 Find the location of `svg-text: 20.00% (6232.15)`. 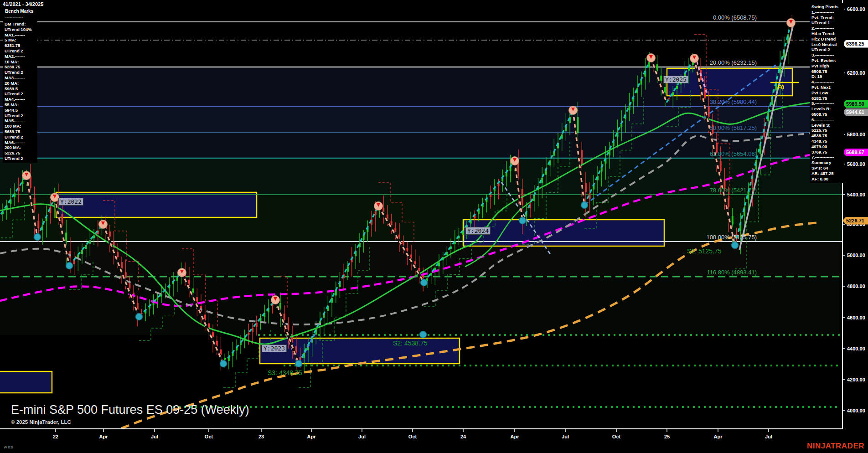

svg-text: 20.00% (6232.15) is located at coordinates (733, 63).